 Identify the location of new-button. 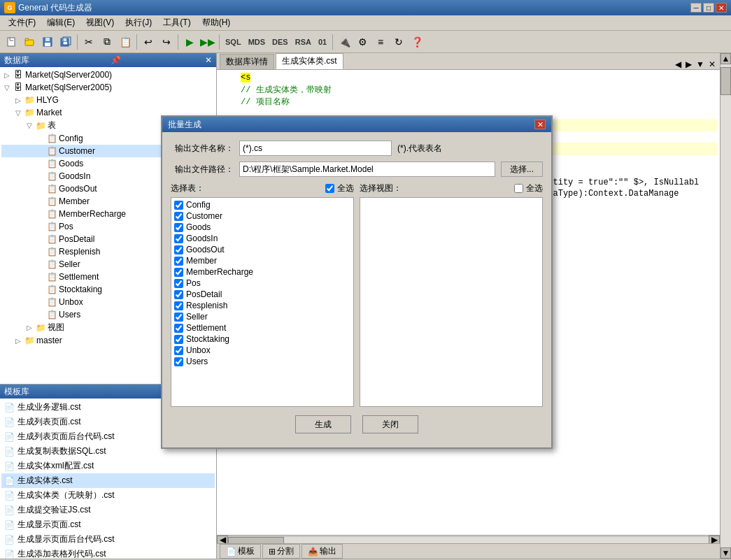
(11, 42).